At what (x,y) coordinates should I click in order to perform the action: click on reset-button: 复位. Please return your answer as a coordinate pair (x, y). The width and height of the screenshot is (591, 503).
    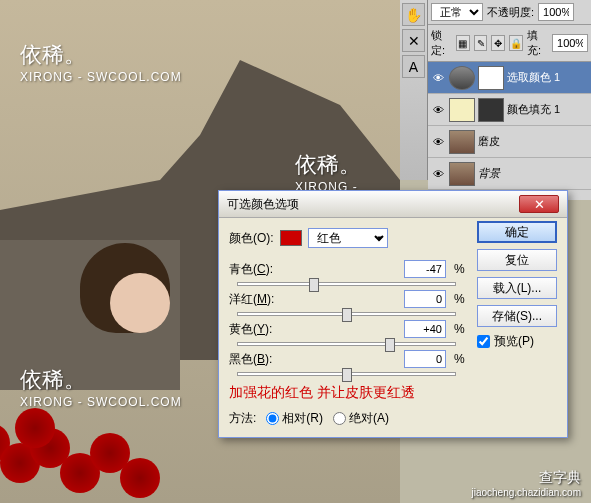
    Looking at the image, I should click on (517, 260).